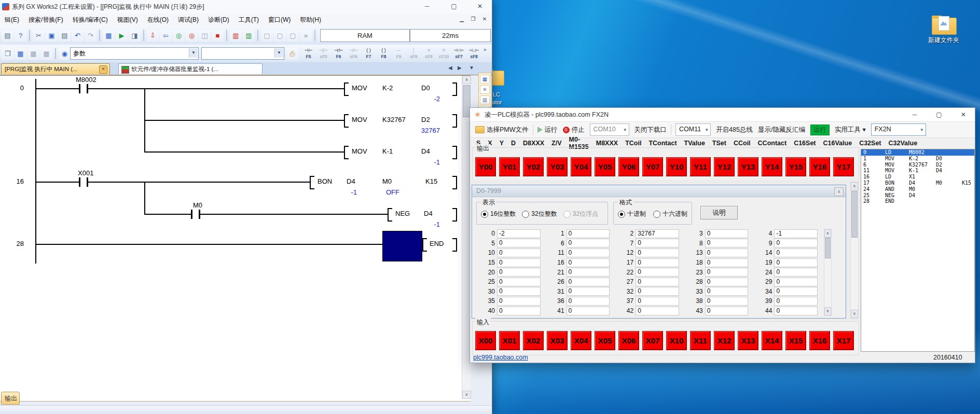 The image size is (980, 414). I want to click on menu-item: 搜索/替换(F), so click(46, 20).